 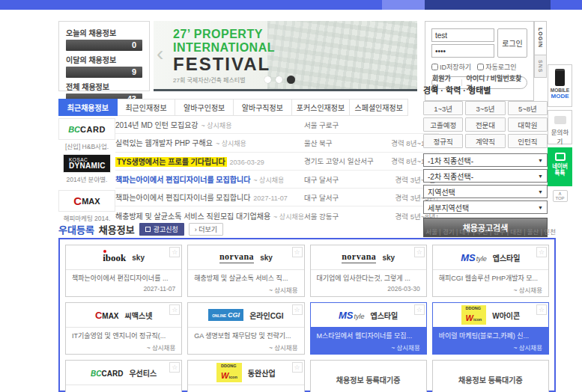 What do you see at coordinates (285, 56) in the screenshot?
I see `promo-banner: ‹ 27’ PROPERTY INTERNATIONAL FESTIVAL 27…` at bounding box center [285, 56].